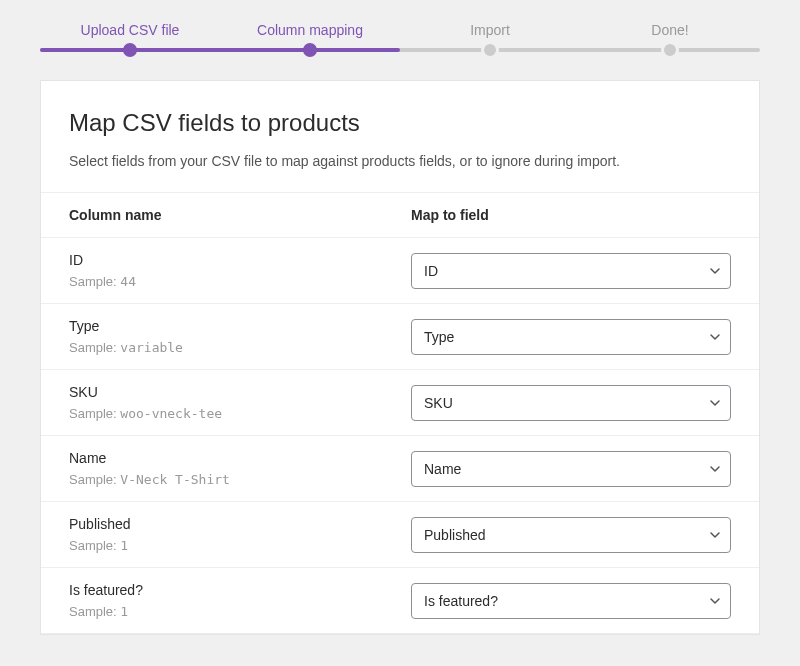 The width and height of the screenshot is (800, 666). Describe the element at coordinates (571, 469) in the screenshot. I see `map-field-select: Name` at that location.